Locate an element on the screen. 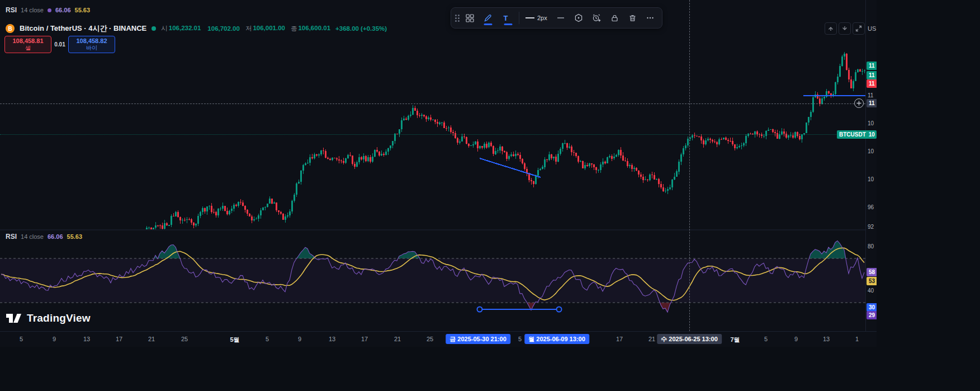 This screenshot has height=391, width=980. symbol-badge-label: BTCUSDT is located at coordinates (853, 134).